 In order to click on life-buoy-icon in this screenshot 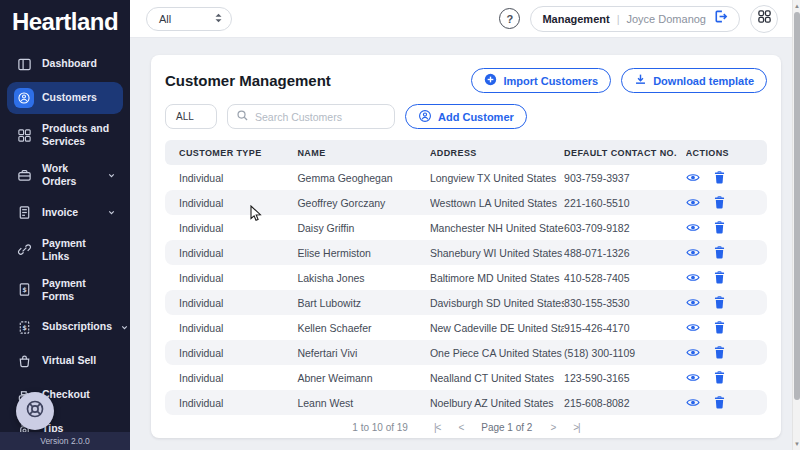, I will do `click(35, 411)`.